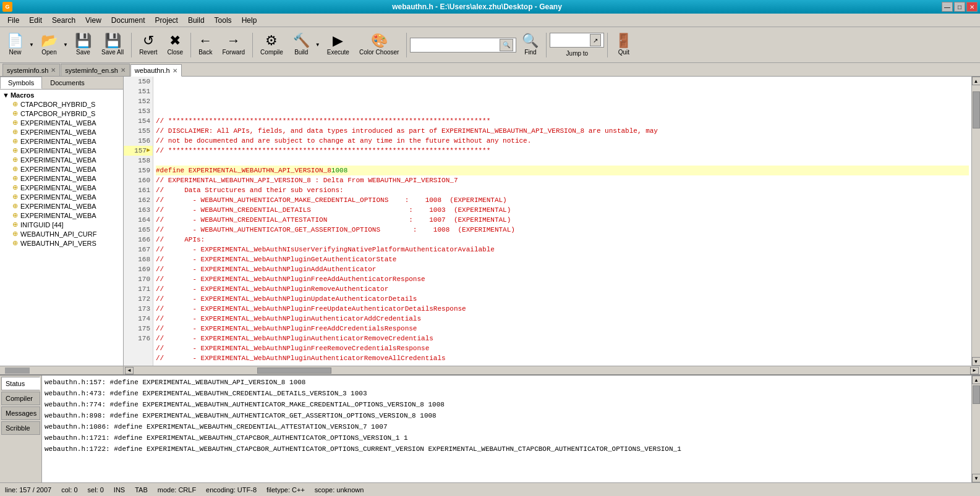  Describe the element at coordinates (62, 95) in the screenshot. I see `sidebar-group-macros: ▼ Macros` at that location.